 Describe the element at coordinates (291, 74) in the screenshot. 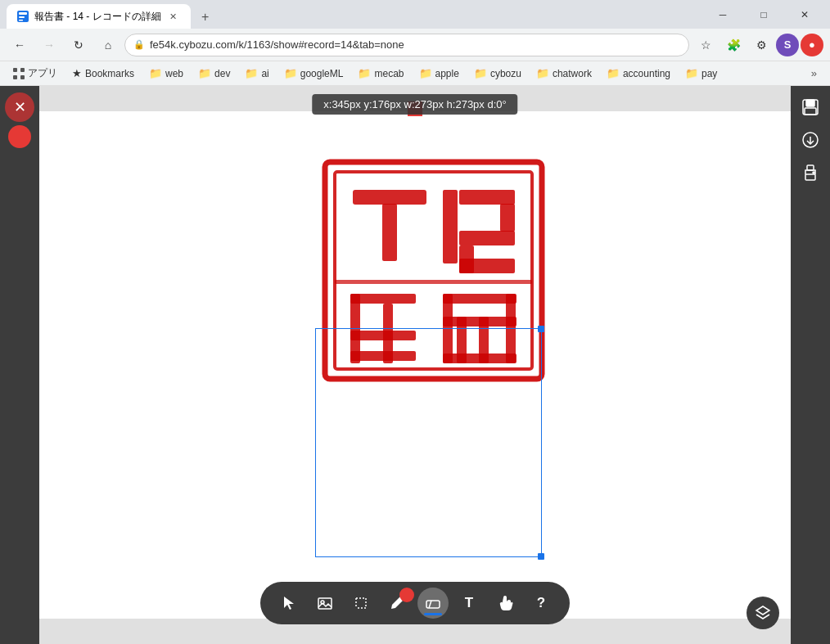

I see `googleml-folder-icon: 📁` at that location.